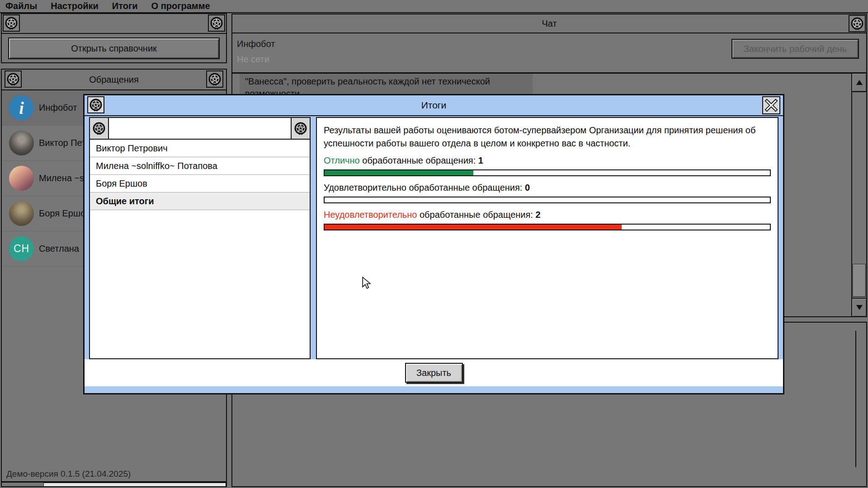 The height and width of the screenshot is (488, 868). I want to click on peer-status: Не сети, so click(253, 60).